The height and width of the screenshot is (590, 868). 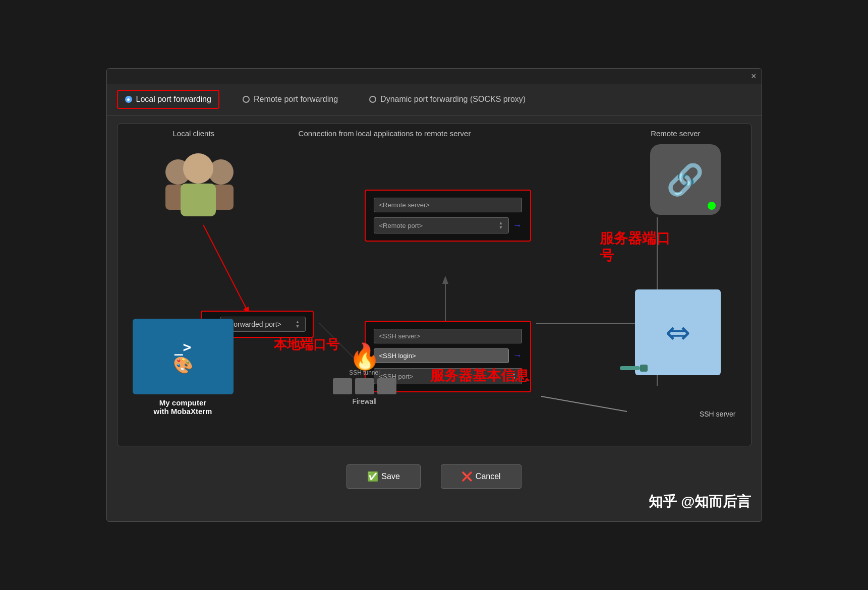 What do you see at coordinates (685, 180) in the screenshot?
I see `server-shape: 🔗` at bounding box center [685, 180].